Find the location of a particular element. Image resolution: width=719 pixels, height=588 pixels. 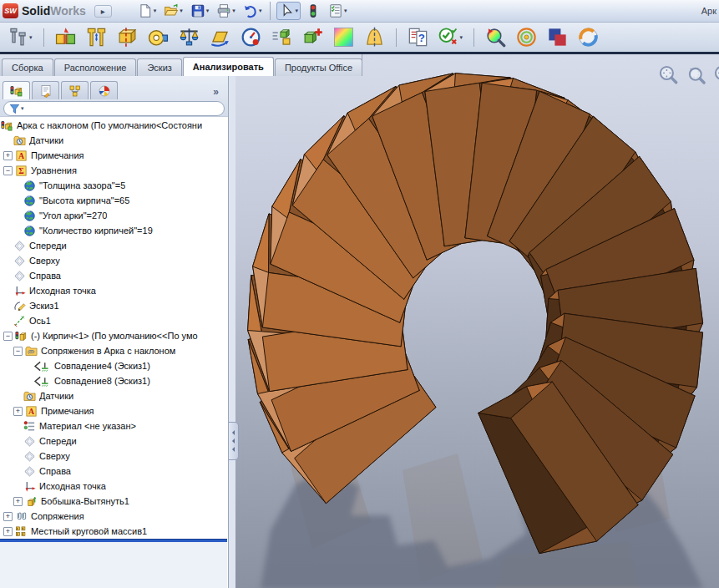

simulationxpress-icon is located at coordinates (312, 37).